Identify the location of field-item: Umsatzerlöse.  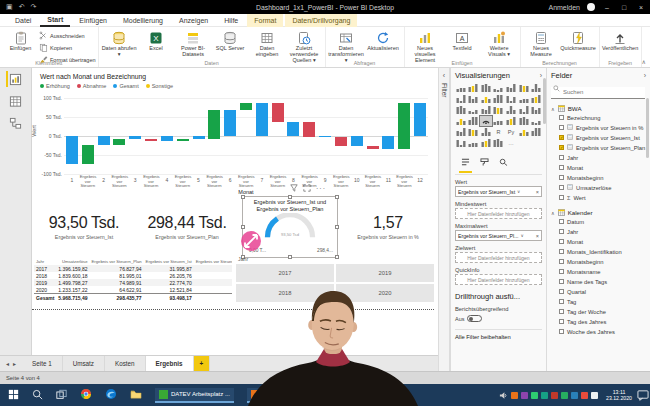
(598, 188).